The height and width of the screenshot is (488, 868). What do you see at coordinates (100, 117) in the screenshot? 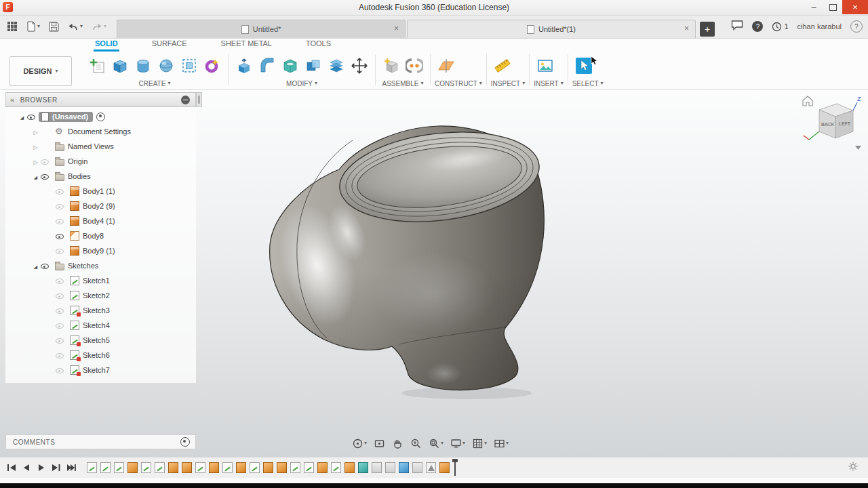
I see `browser-node: (Unsaved)` at bounding box center [100, 117].